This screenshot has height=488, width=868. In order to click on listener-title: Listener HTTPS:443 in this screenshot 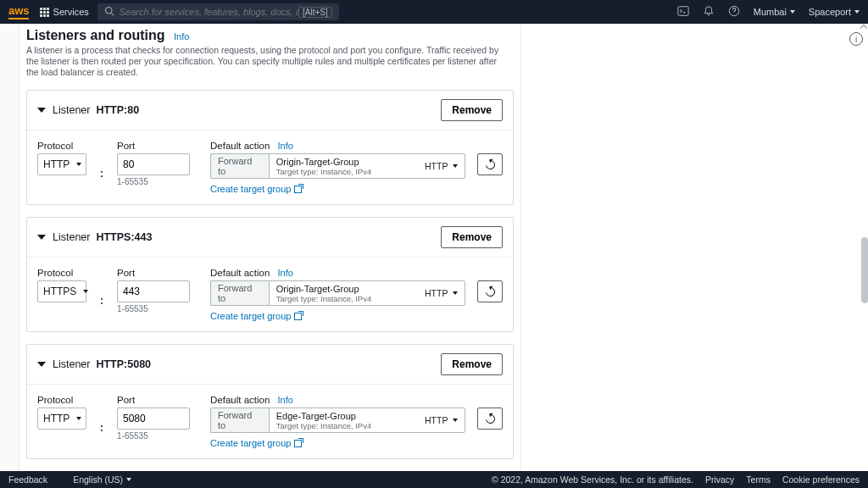, I will do `click(102, 237)`.